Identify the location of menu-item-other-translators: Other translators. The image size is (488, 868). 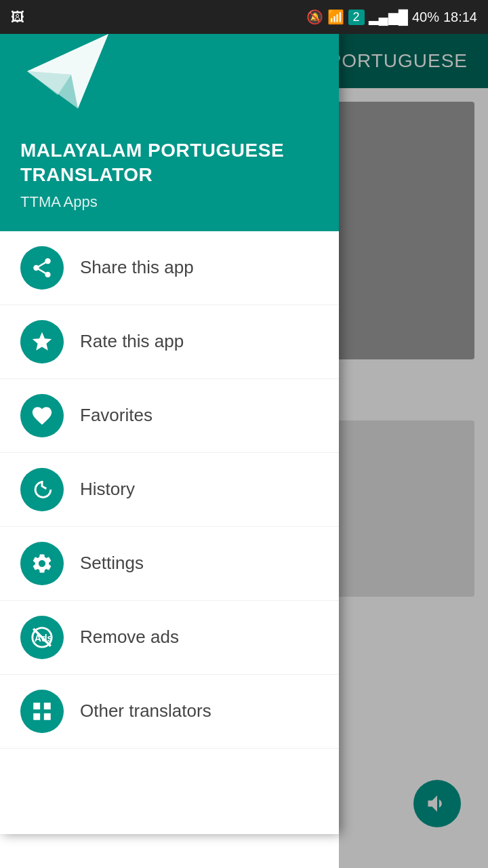
(169, 712).